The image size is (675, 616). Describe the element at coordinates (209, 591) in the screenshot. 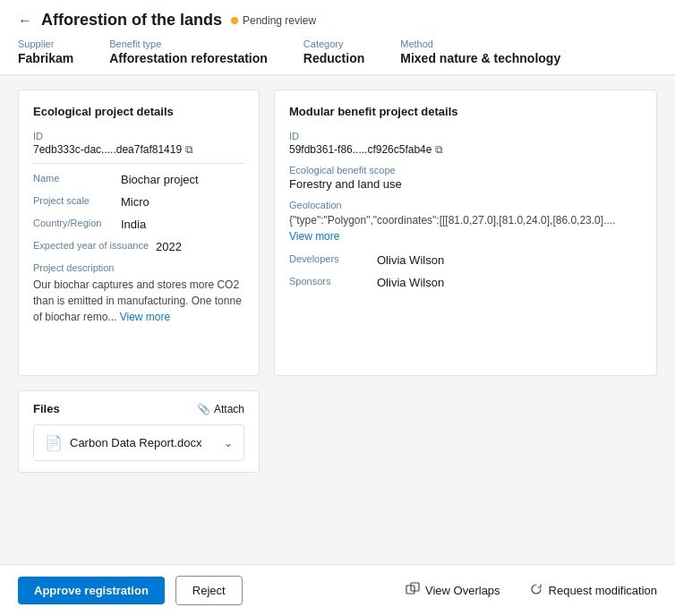

I see `reject-button: Reject` at that location.